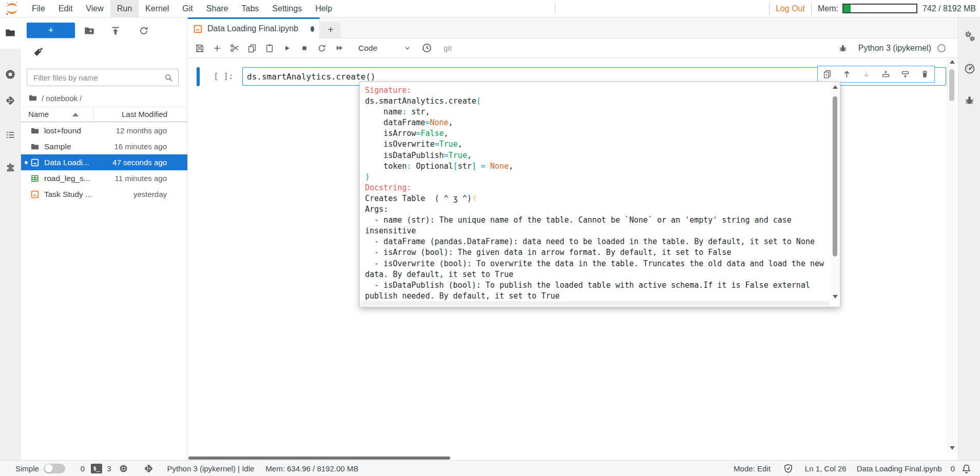 This screenshot has height=476, width=980. Describe the element at coordinates (835, 192) in the screenshot. I see `tooltip-vertical-scrollbar` at that location.